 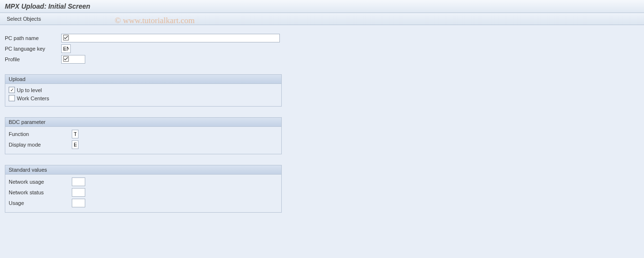 I want to click on profile-label: Profile, so click(x=33, y=59).